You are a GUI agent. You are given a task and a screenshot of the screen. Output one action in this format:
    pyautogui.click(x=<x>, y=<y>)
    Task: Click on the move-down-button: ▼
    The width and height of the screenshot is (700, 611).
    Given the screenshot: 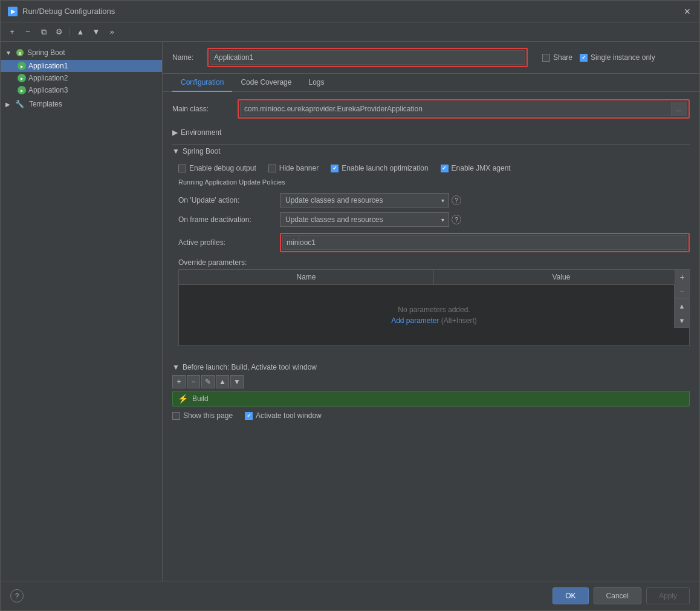 What is the action you would take?
    pyautogui.click(x=96, y=32)
    